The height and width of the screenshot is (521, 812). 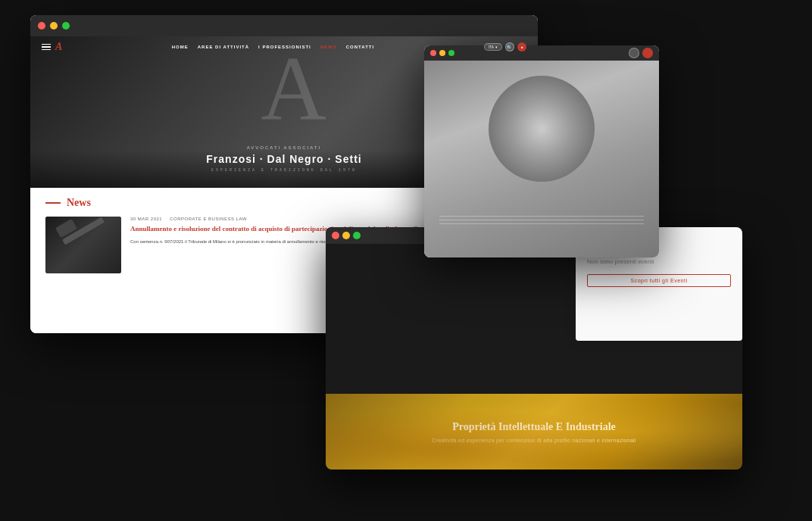 I want to click on hero-tagline: ESPERIENZA E TRADIZIONE DAL 1970, so click(x=283, y=170).